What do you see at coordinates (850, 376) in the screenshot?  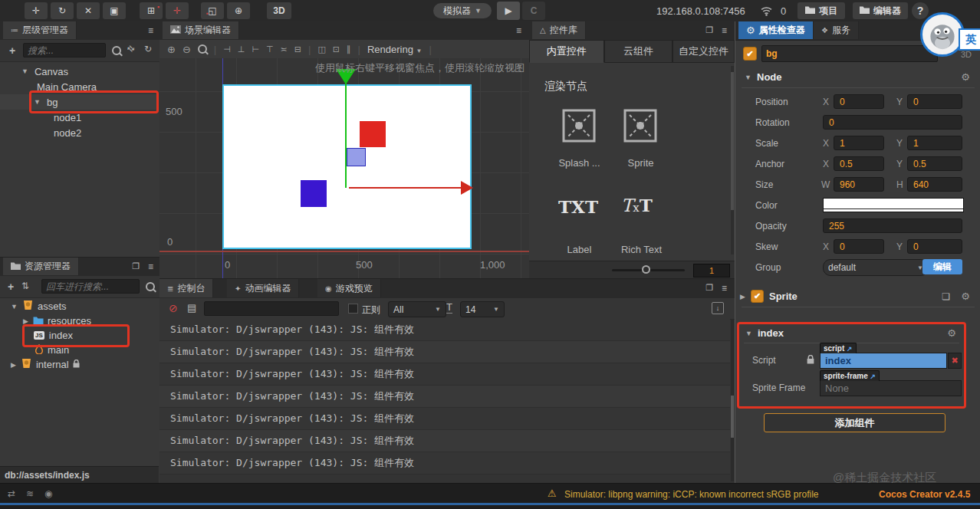 I see `sprite-frame-type-tag: sprite-frame ↗` at bounding box center [850, 376].